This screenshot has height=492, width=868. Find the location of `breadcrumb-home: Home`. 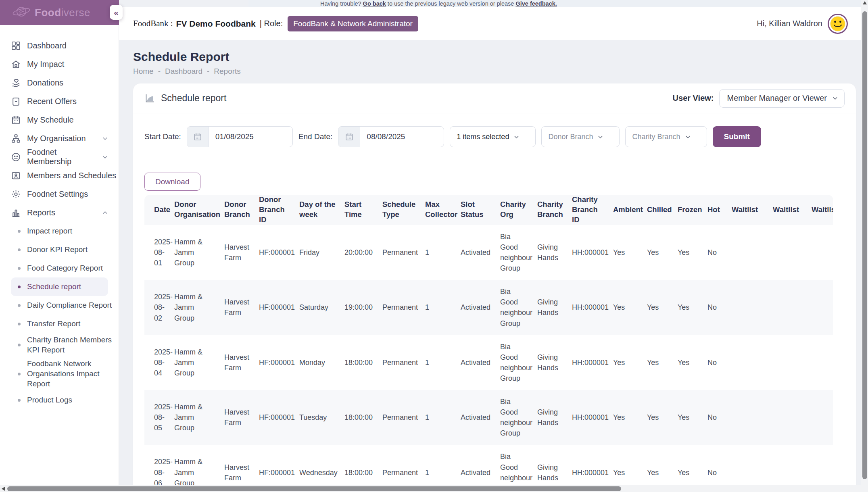

breadcrumb-home: Home is located at coordinates (144, 71).